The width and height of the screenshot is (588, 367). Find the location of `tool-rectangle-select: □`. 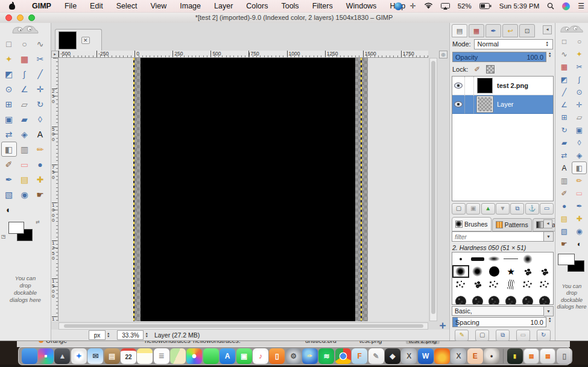

tool-rectangle-select: □ is located at coordinates (9, 43).